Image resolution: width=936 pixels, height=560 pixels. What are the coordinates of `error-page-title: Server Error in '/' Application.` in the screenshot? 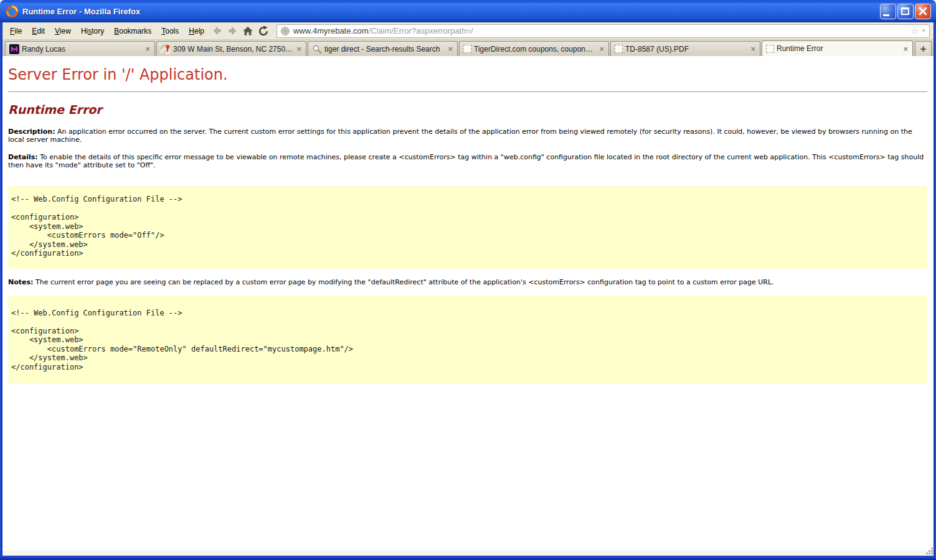 It's located at (468, 75).